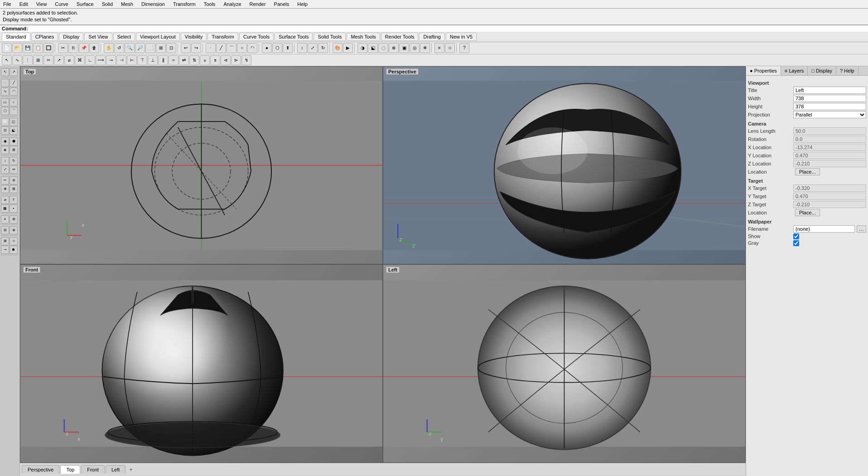 The image size is (868, 476). What do you see at coordinates (14, 141) in the screenshot?
I see `lp-solid2: ⬢` at bounding box center [14, 141].